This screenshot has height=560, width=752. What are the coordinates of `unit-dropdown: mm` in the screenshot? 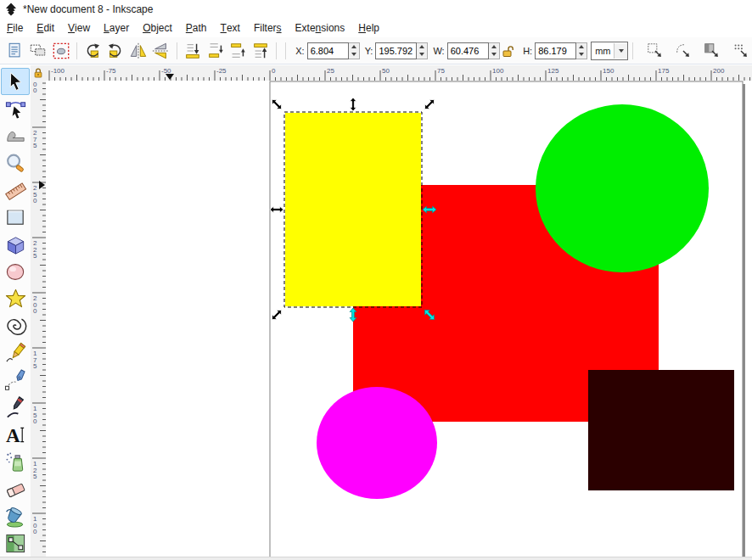 It's located at (609, 51).